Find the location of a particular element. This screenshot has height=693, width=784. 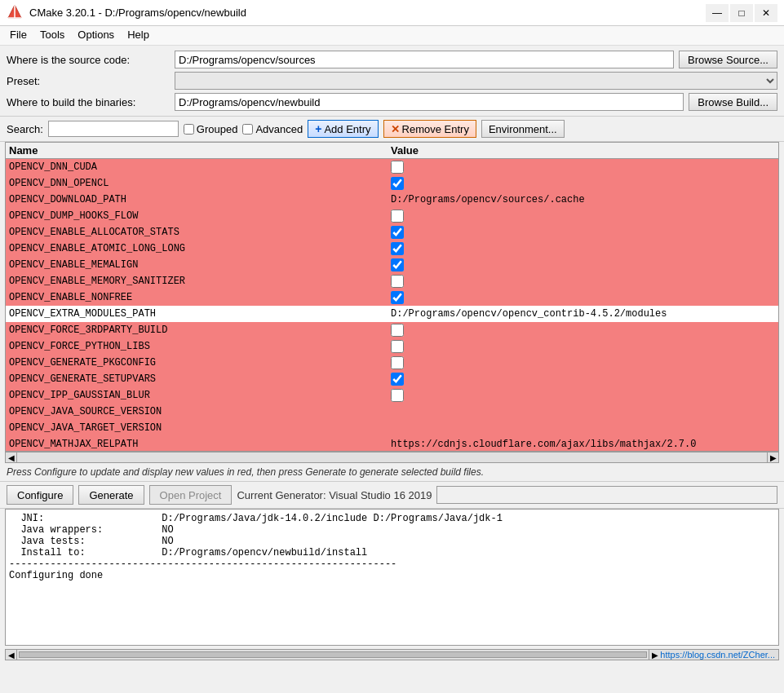

name-column-header: Name is located at coordinates (200, 150).